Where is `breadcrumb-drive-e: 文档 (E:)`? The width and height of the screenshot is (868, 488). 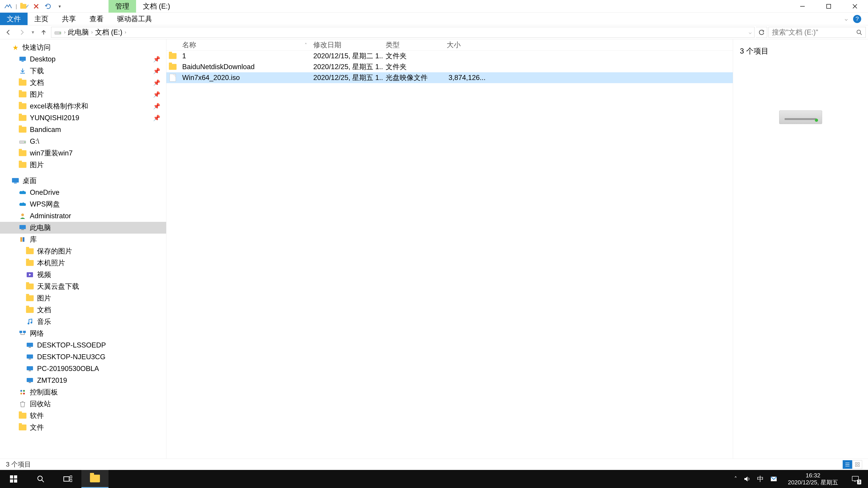 breadcrumb-drive-e: 文档 (E:) is located at coordinates (109, 32).